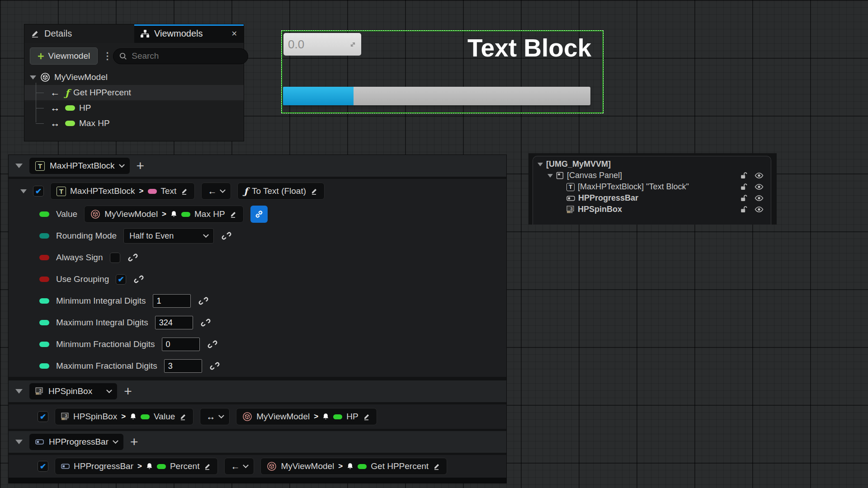 The height and width of the screenshot is (488, 868). What do you see at coordinates (529, 48) in the screenshot?
I see `maxhp-textblock-widget: Text Block` at bounding box center [529, 48].